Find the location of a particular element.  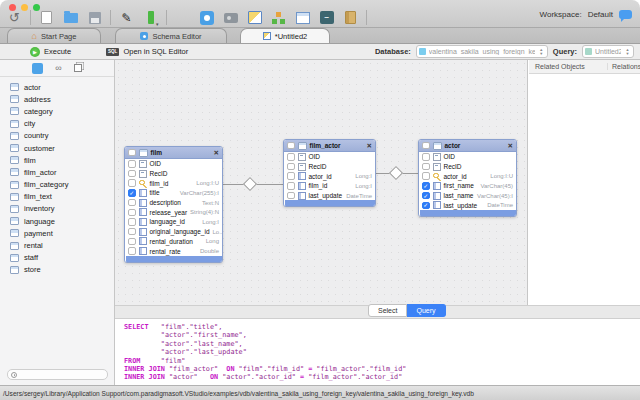

field-row: descriptionText:N is located at coordinates (174, 203).